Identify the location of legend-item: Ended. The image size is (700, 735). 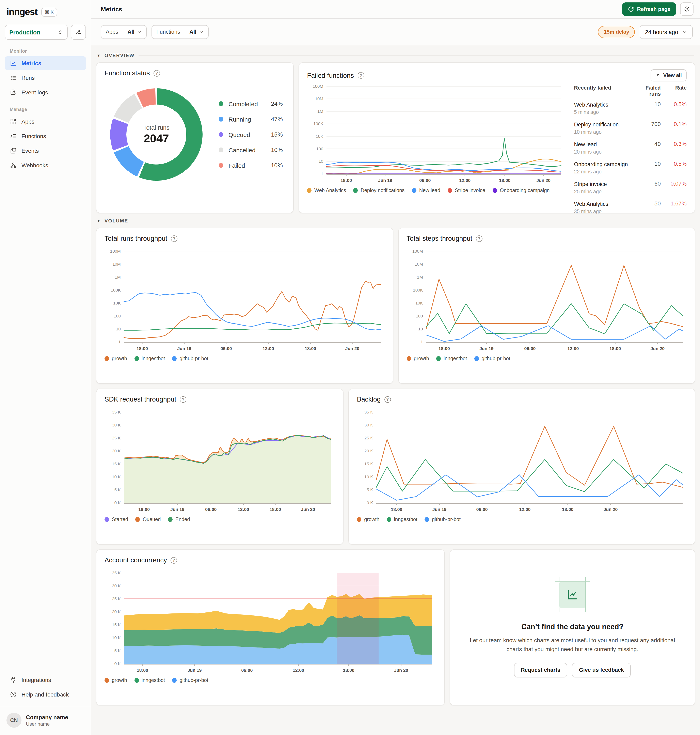
(179, 520).